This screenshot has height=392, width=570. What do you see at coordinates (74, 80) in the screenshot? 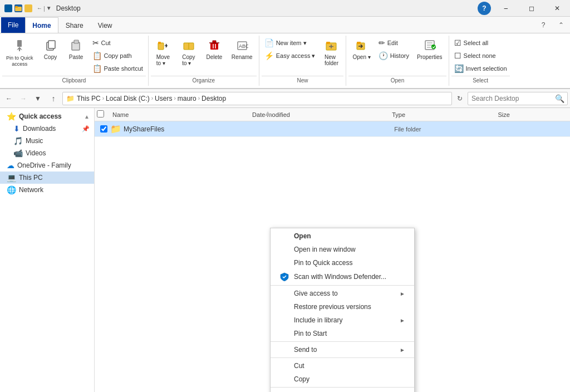
I see `clipboard-label: Clipboard` at bounding box center [74, 80].